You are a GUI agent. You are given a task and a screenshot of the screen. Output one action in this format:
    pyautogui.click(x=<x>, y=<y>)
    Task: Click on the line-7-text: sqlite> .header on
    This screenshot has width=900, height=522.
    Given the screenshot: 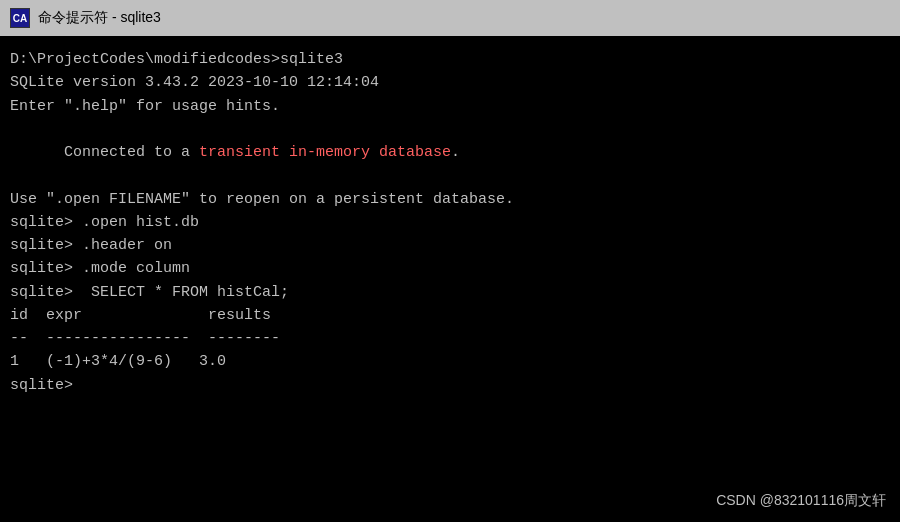 What is the action you would take?
    pyautogui.click(x=91, y=246)
    